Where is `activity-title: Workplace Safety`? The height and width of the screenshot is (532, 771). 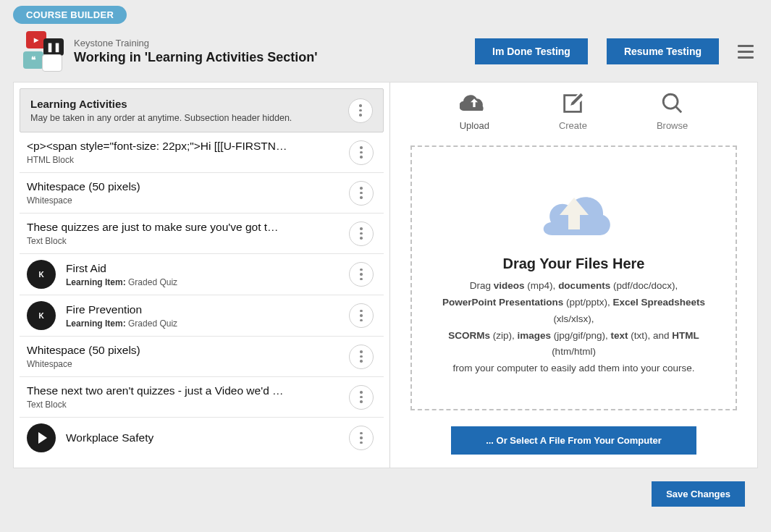 activity-title: Workplace Safety is located at coordinates (204, 438).